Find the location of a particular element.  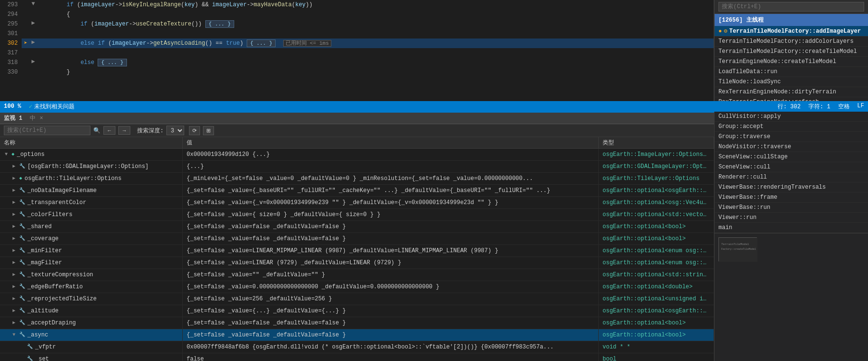

watch-search-input is located at coordinates (47, 130).